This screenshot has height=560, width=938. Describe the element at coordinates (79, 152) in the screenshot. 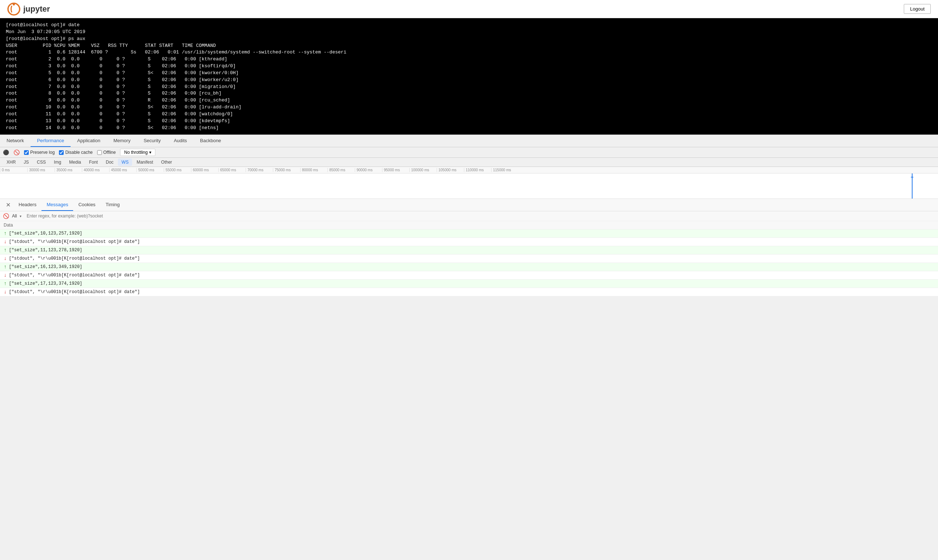

I see `disable-cache-label: Disable cache` at that location.